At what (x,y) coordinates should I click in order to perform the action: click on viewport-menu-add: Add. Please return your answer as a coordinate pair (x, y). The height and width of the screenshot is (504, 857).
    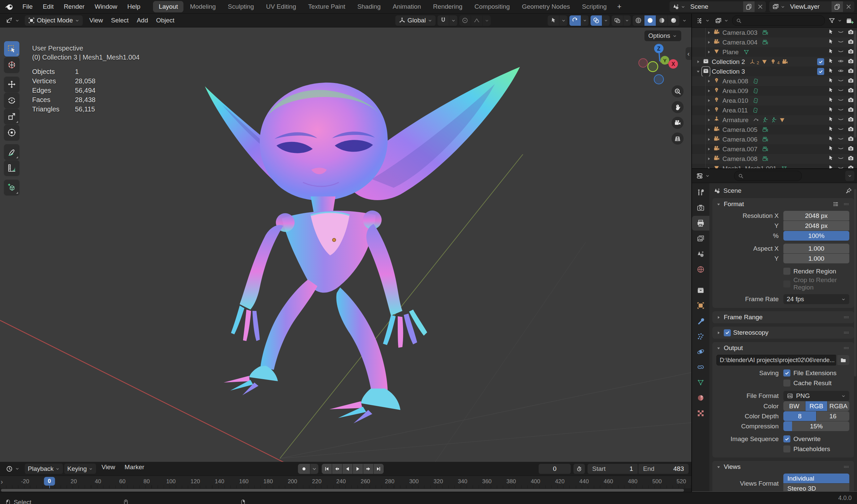
    Looking at the image, I should click on (142, 20).